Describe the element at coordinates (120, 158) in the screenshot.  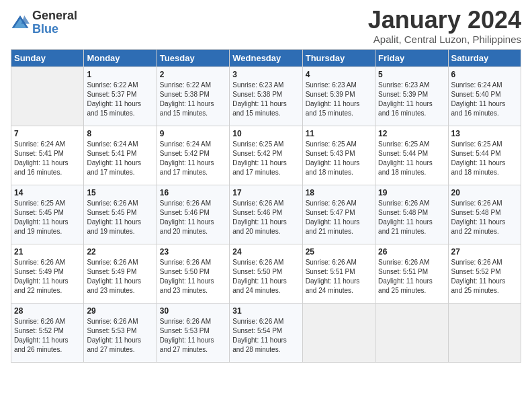
I see `day-info: Sunrise: 6:24 AMSunset: 5:41 PMDaylight:…` at that location.